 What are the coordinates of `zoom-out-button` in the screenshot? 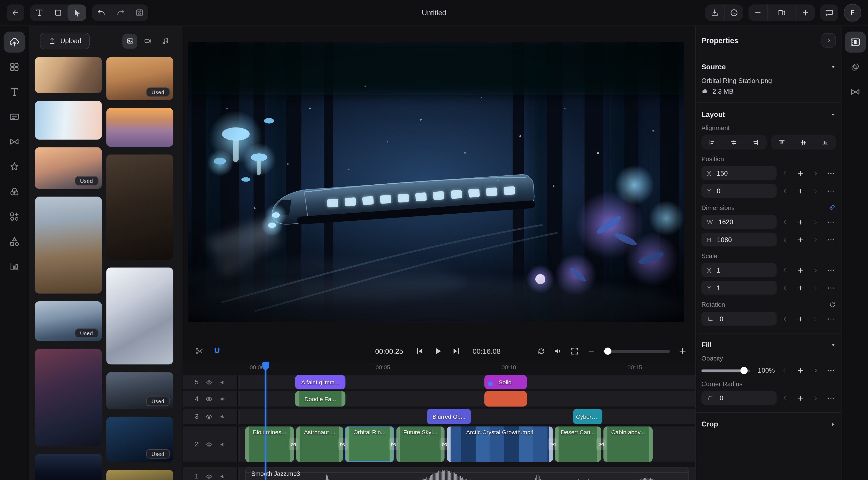 It's located at (758, 13).